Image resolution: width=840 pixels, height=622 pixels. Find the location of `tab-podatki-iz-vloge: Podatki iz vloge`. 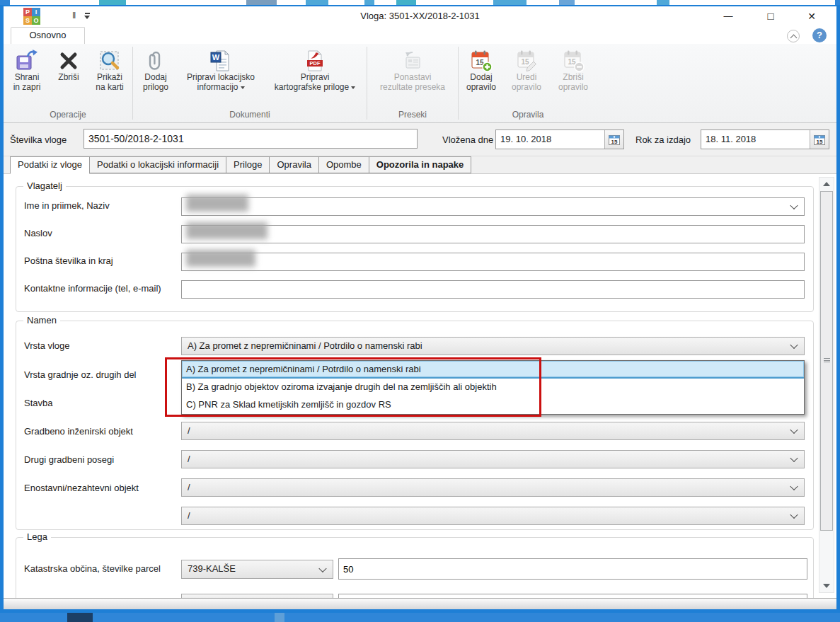

tab-podatki-iz-vloge: Podatki iz vloge is located at coordinates (50, 166).